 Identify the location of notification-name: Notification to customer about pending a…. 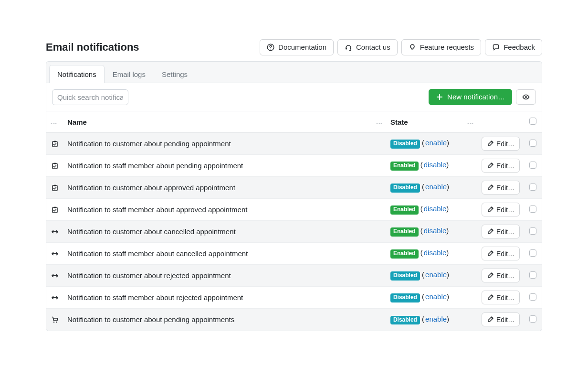
(151, 319).